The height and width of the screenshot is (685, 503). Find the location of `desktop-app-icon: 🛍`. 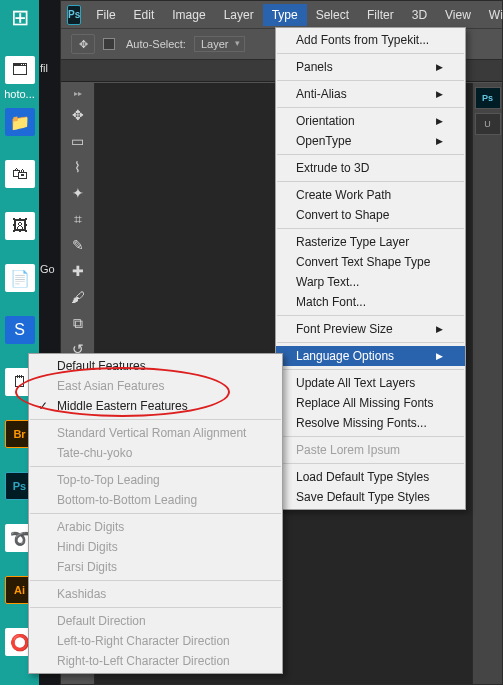

desktop-app-icon: 🛍 is located at coordinates (20, 174).